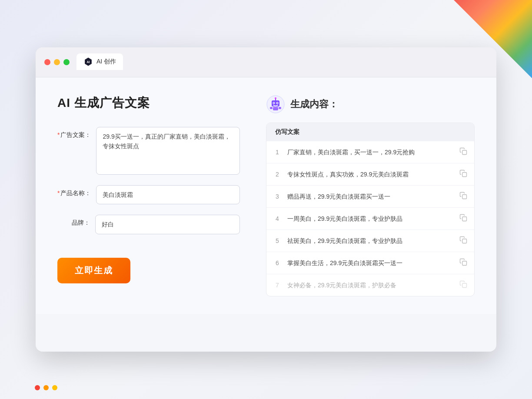 The height and width of the screenshot is (399, 532). I want to click on row-text: 掌握美白生活，29.9元美白淡斑霜买一送一, so click(370, 263).